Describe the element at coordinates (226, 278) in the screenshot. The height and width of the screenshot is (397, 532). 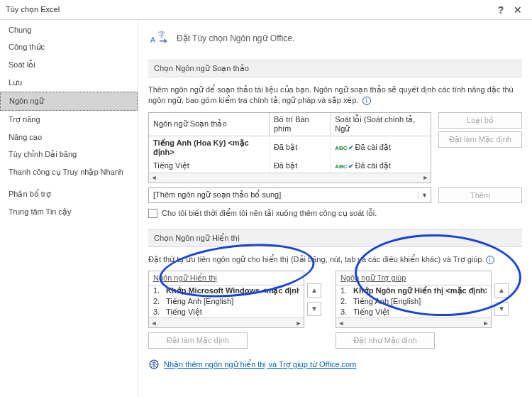
I see `list-header: Ngôn ngữ Hiển thị` at that location.